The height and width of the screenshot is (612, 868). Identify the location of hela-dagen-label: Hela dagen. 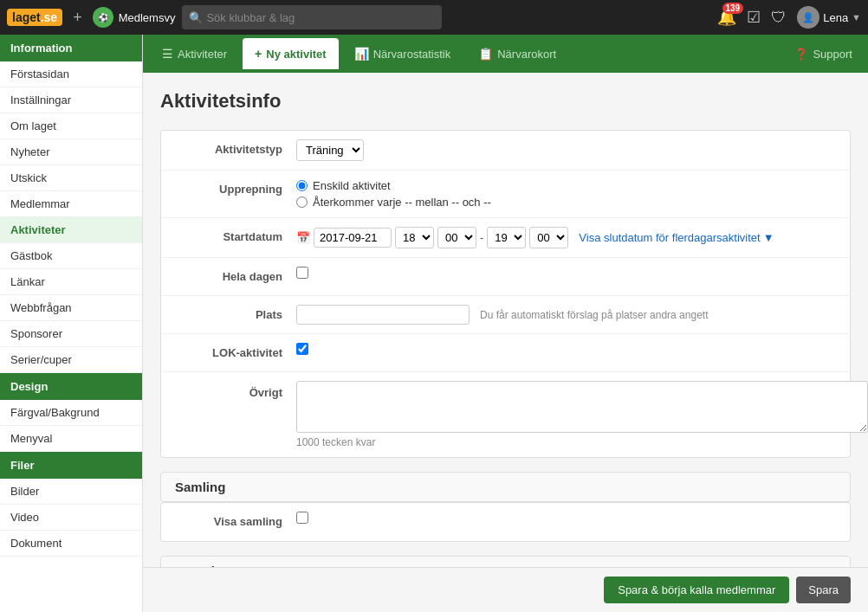
(236, 275).